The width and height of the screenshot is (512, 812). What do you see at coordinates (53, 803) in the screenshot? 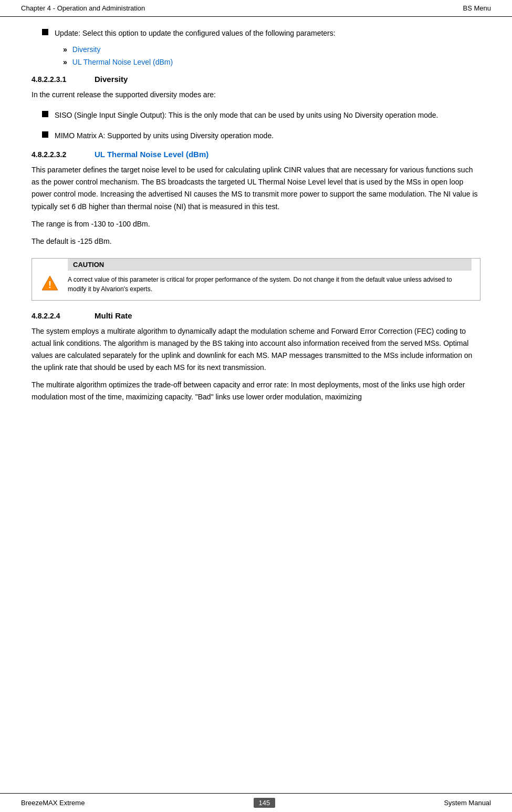
I see `footer-left: BreezeMAX Extreme` at bounding box center [53, 803].